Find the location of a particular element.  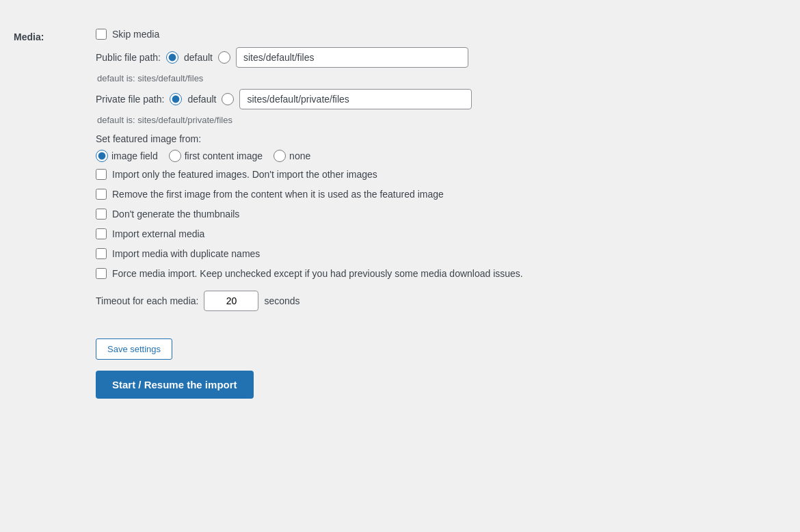

featured-image-field-radio is located at coordinates (102, 156).